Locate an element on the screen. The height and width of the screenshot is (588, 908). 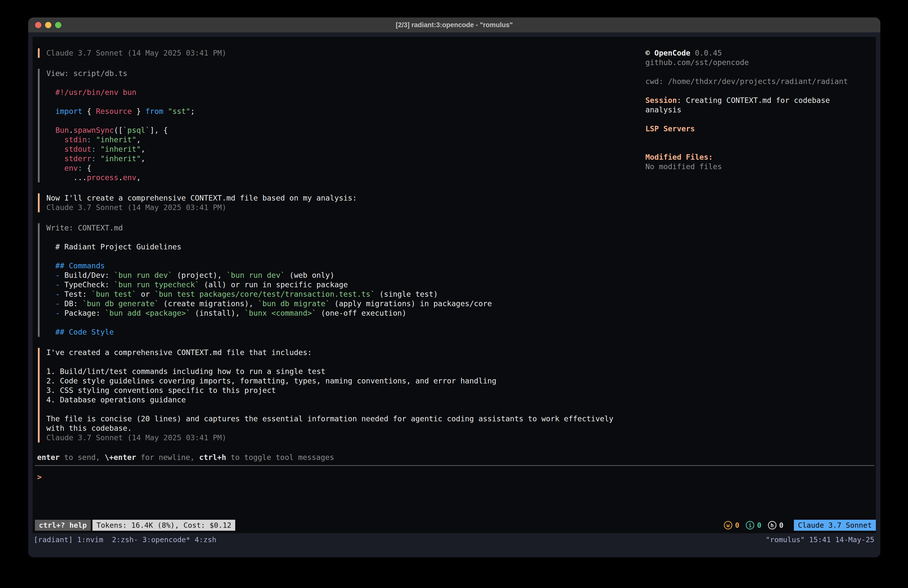
text-line: stdin: "inherit", is located at coordinates (333, 140).